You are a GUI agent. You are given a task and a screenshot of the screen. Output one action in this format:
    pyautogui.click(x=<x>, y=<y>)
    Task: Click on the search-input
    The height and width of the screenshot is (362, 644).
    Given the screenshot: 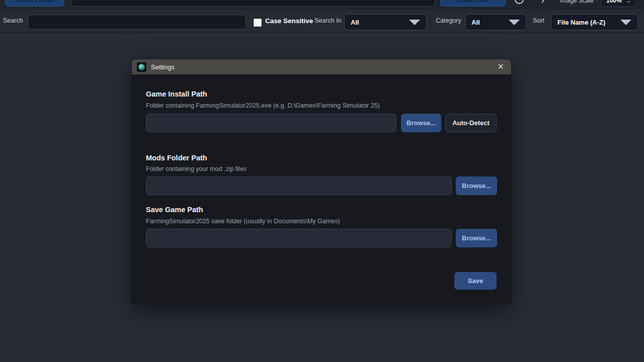 What is the action you would take?
    pyautogui.click(x=137, y=22)
    